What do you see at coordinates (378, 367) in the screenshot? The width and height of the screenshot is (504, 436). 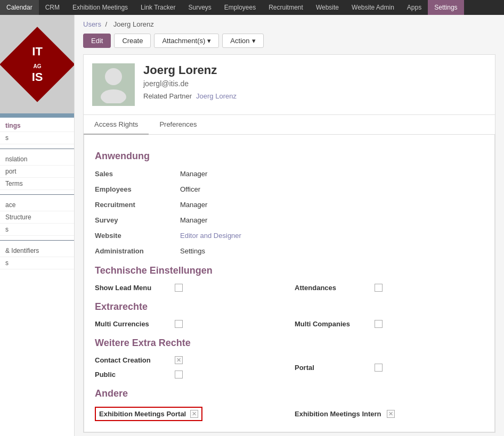 I see `checkbox-portal` at bounding box center [378, 367].